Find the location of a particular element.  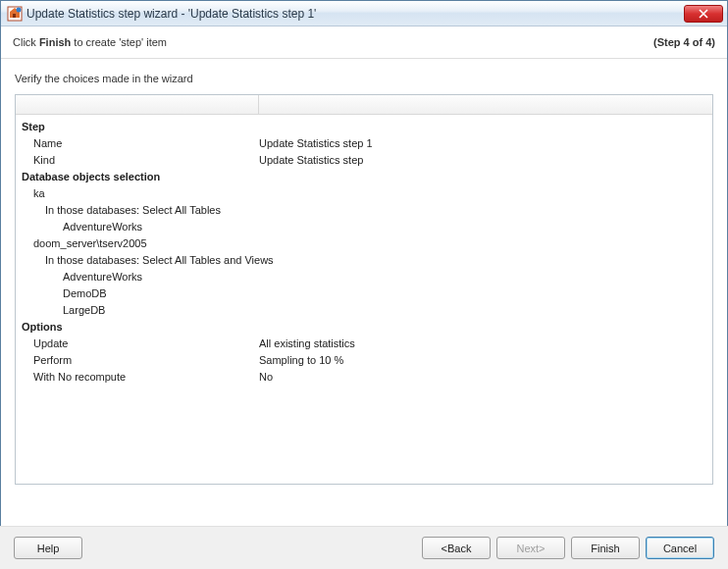

server-name: doom_server\tserv2005 is located at coordinates (364, 243).